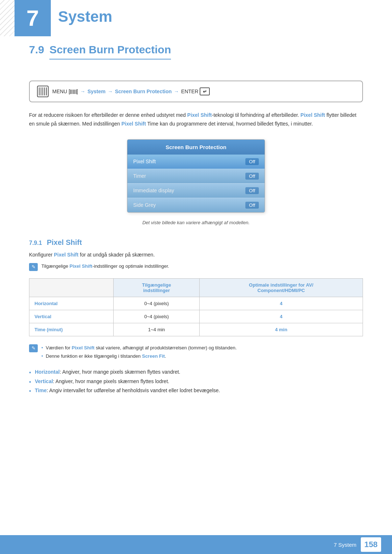  Describe the element at coordinates (139, 348) in the screenshot. I see `note-bullet-1: Værdien for Pixel Shift skal variere, af…` at that location.